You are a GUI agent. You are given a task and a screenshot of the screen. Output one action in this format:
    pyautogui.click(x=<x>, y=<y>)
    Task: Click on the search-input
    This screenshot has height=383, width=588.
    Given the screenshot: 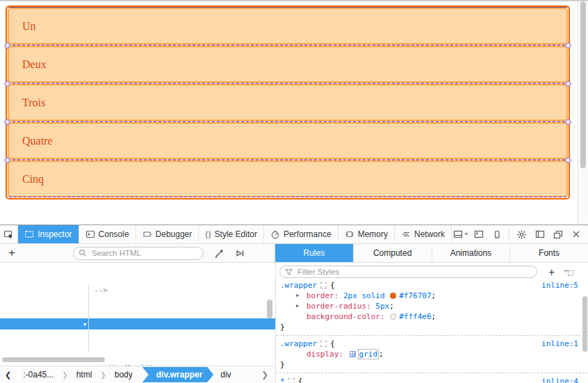 What is the action you would take?
    pyautogui.click(x=139, y=253)
    